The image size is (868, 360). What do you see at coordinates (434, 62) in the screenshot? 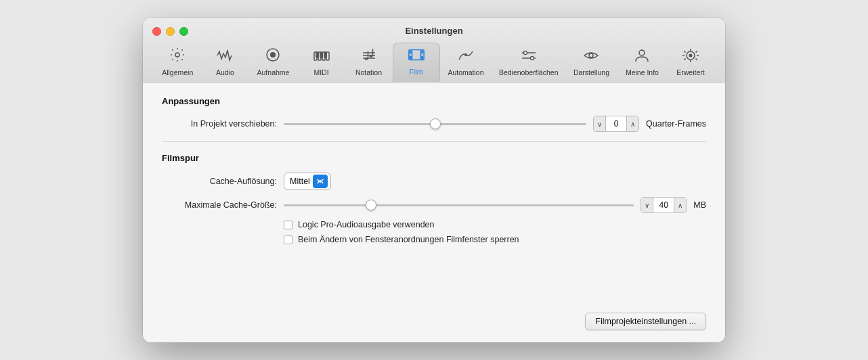
I see `toolbar: Allgemein Audio Aufna` at bounding box center [434, 62].